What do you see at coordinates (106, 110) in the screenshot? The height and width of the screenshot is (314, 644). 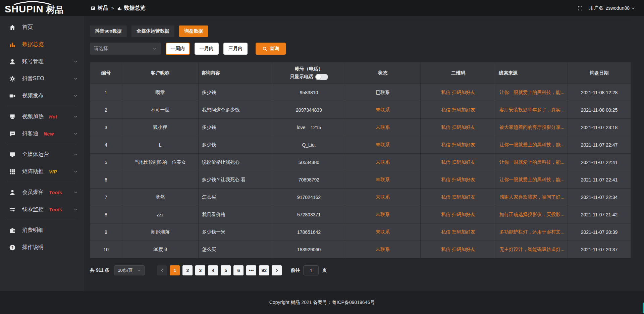 I see `cell-id: 2` at bounding box center [106, 110].